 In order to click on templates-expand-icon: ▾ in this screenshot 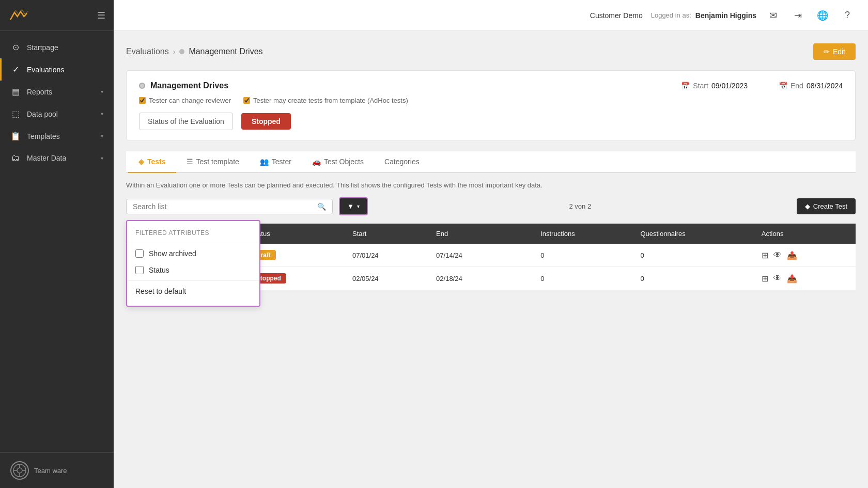, I will do `click(102, 136)`.